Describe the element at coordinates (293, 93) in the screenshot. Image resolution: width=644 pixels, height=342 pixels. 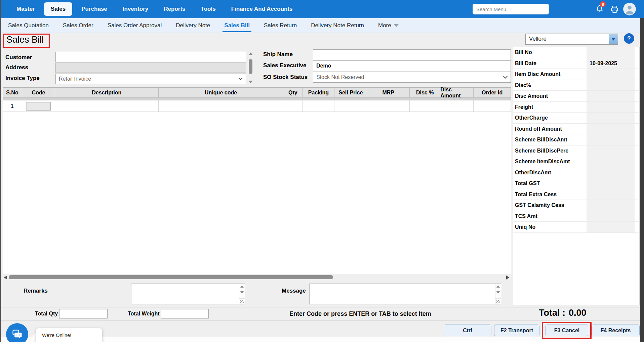
I see `column-header-qty: Qty` at that location.